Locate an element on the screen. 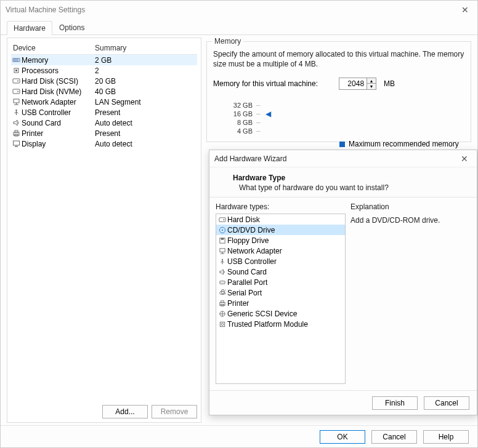 The width and height of the screenshot is (478, 448). device-row: Network AdapterLAN Segment is located at coordinates (104, 102).